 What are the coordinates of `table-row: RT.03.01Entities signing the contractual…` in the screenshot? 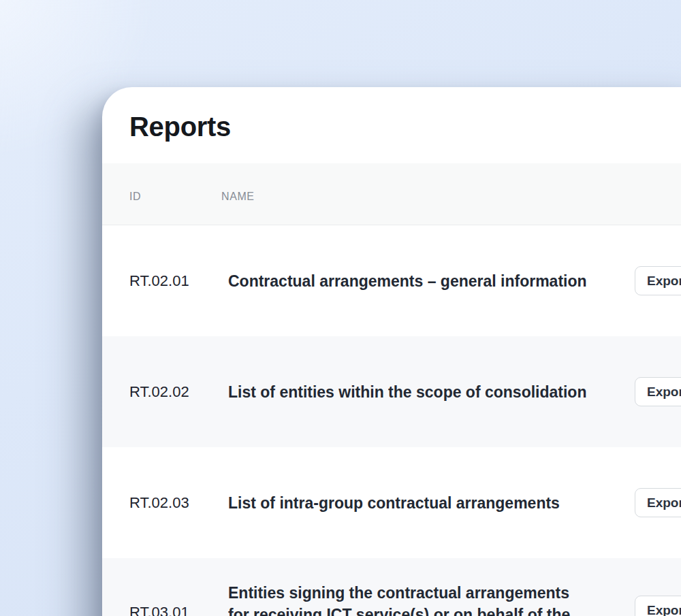 It's located at (392, 587).